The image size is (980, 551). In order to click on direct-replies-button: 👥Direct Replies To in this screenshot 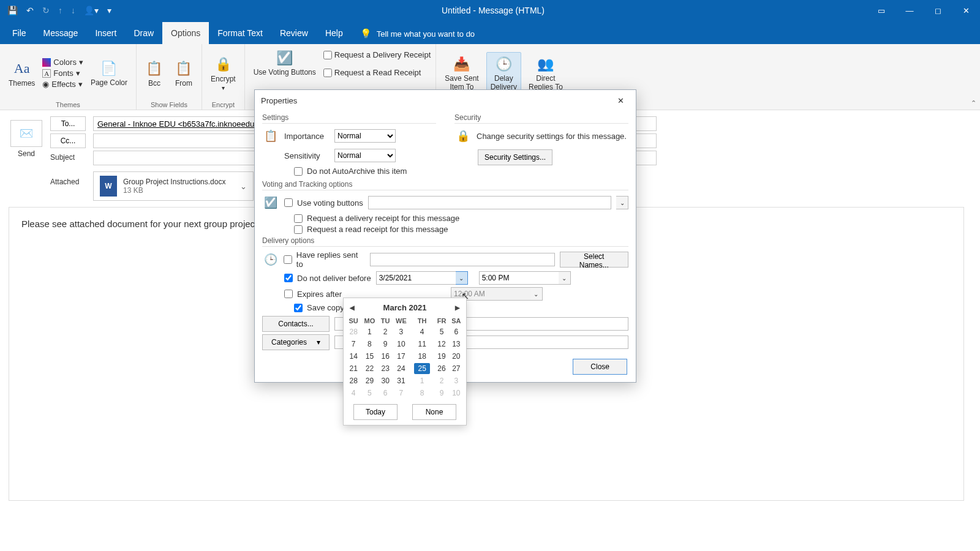, I will do `click(546, 73)`.